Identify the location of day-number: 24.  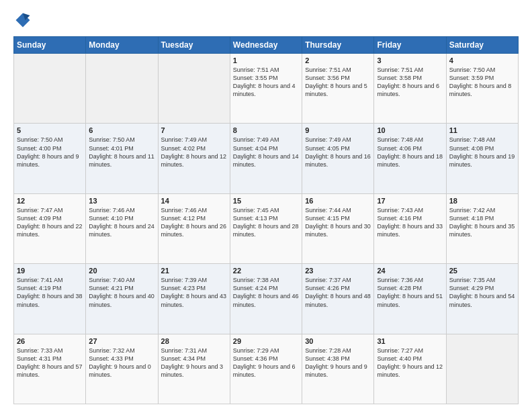
(410, 271).